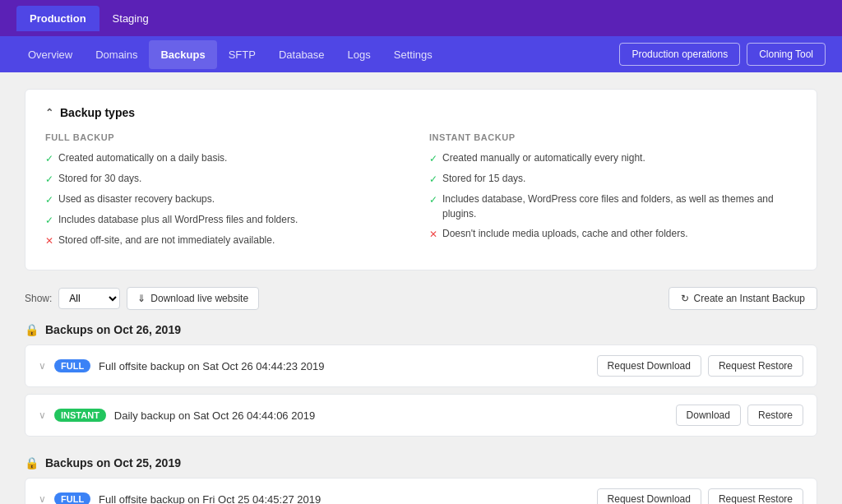 Image resolution: width=842 pixels, height=504 pixels. What do you see at coordinates (89, 298) in the screenshot?
I see `show-select: All Full Instant` at bounding box center [89, 298].